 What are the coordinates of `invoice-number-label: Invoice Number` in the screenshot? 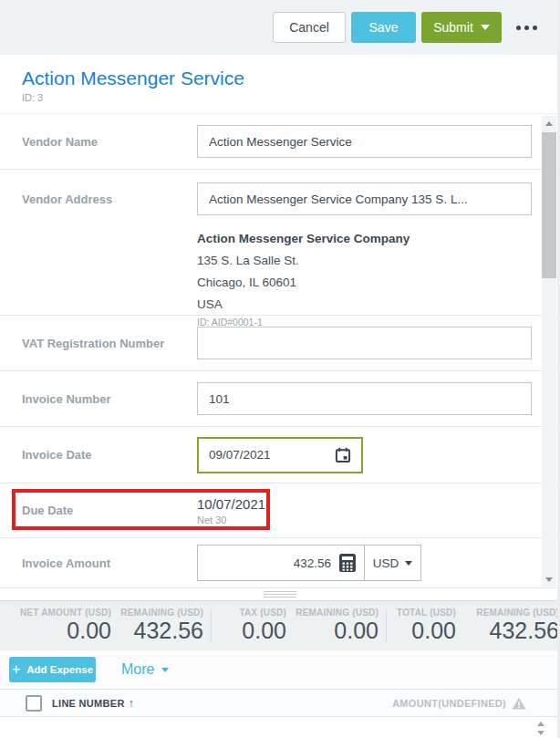 It's located at (99, 399).